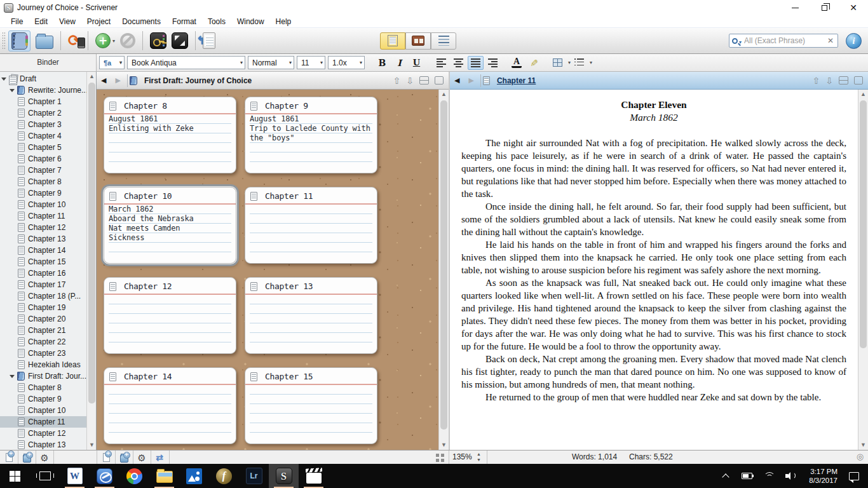 The height and width of the screenshot is (488, 868). What do you see at coordinates (9, 458) in the screenshot?
I see `binder-add-document-button` at bounding box center [9, 458].